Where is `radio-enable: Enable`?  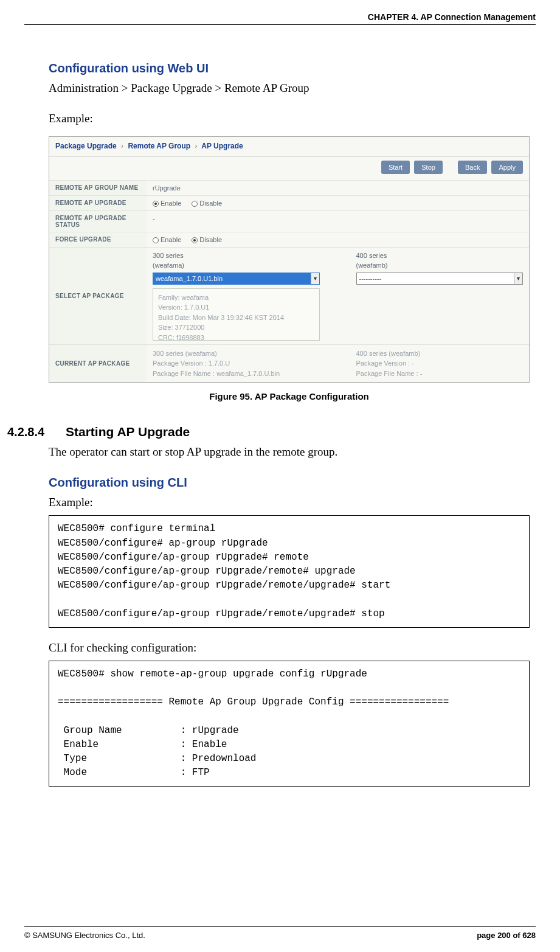 radio-enable: Enable is located at coordinates (167, 203).